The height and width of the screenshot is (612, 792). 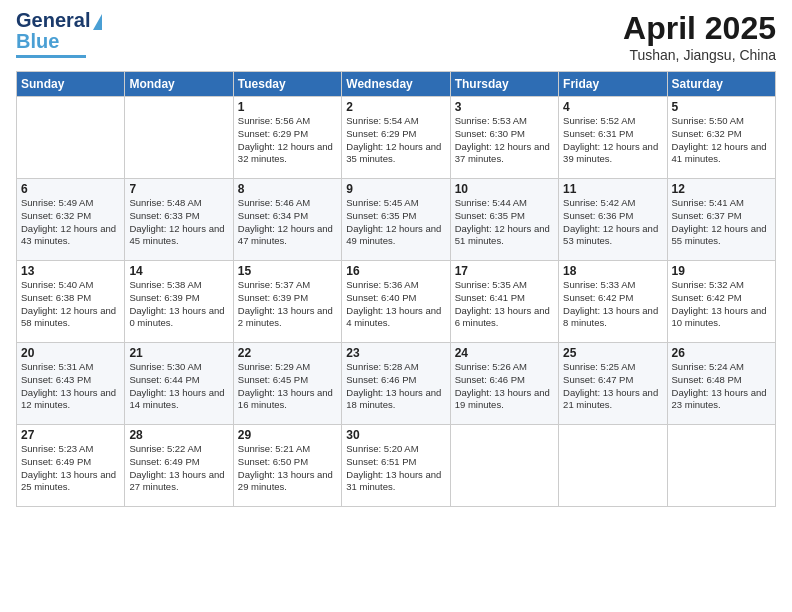 I want to click on day-info: Sunrise: 5:40 AMSunset: 6:38 PMDaylight:…, so click(x=70, y=304).